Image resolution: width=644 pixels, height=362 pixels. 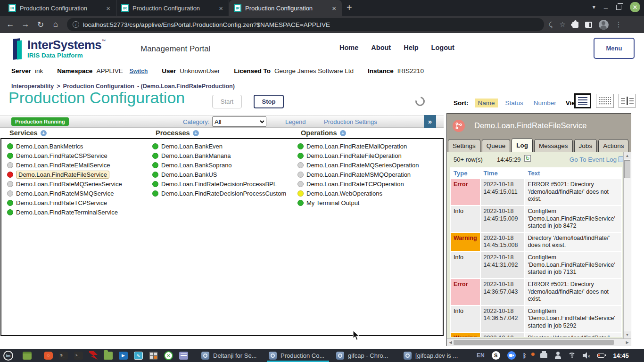 What do you see at coordinates (358, 146) in the screenshot?
I see `config-item: Demo.Loan.FindRateEMailOperation` at bounding box center [358, 146].